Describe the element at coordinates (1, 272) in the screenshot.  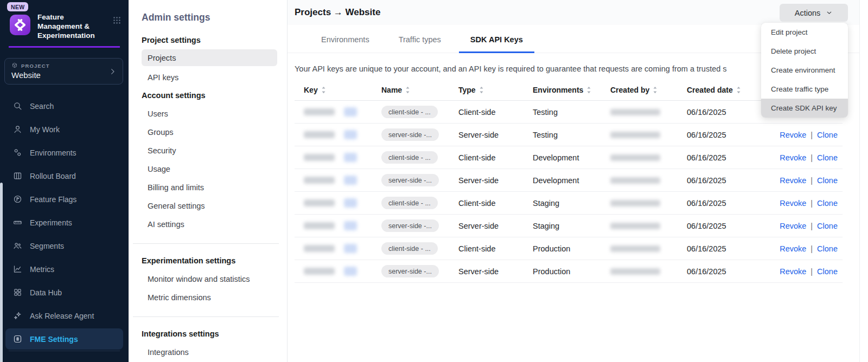
I see `scrollbar-thumb` at that location.